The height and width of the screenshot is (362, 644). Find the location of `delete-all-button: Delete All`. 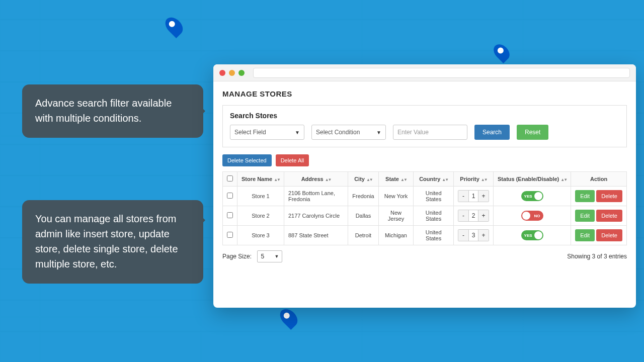

delete-all-button: Delete All is located at coordinates (292, 160).